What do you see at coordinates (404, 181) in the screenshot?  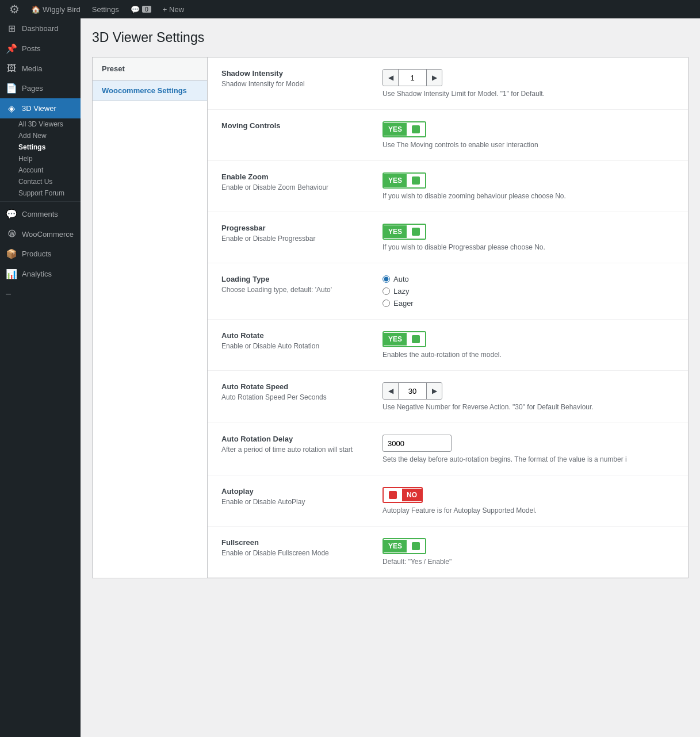 I see `enable-zoom-toggle: YES` at bounding box center [404, 181].